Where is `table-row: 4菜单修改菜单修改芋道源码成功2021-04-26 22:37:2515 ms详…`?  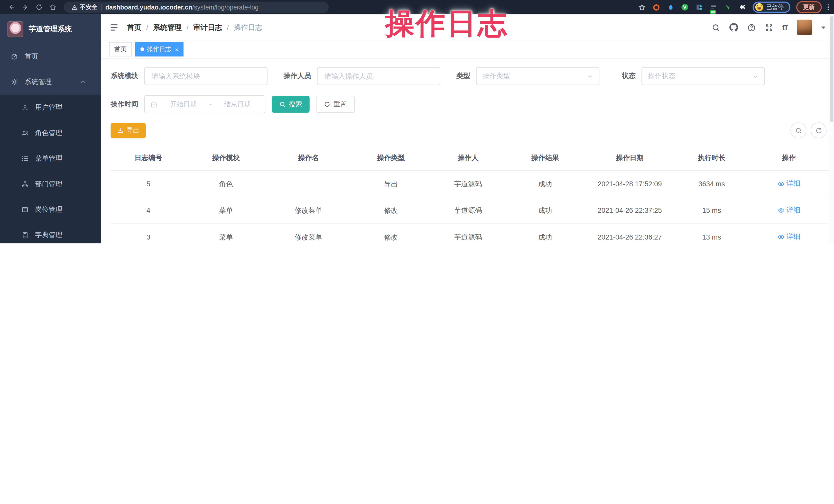 table-row: 4菜单修改菜单修改芋道源码成功2021-04-26 22:37:2515 ms详… is located at coordinates (470, 211).